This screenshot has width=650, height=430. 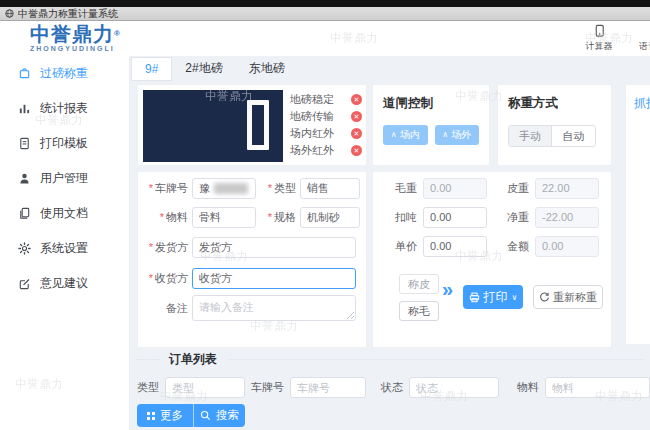 I want to click on plate-label: *车牌号, so click(x=165, y=188).